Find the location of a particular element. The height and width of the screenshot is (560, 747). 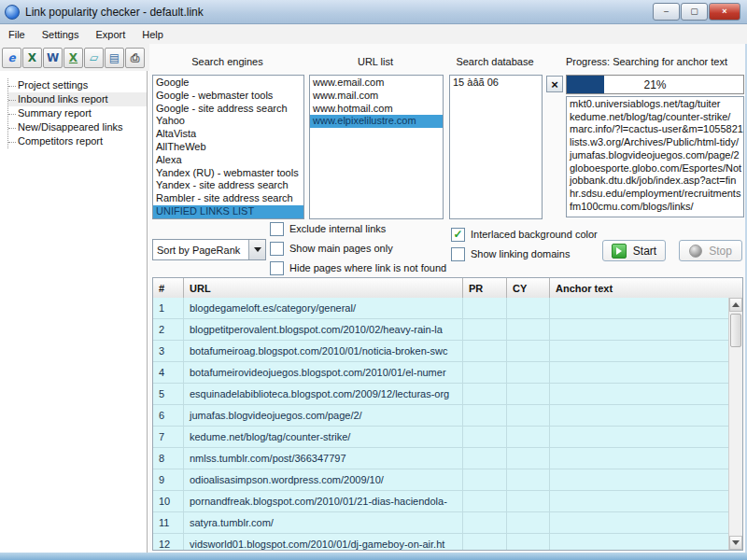

checkbox-exclude-internal-links: Exclude internal links is located at coordinates (359, 229).